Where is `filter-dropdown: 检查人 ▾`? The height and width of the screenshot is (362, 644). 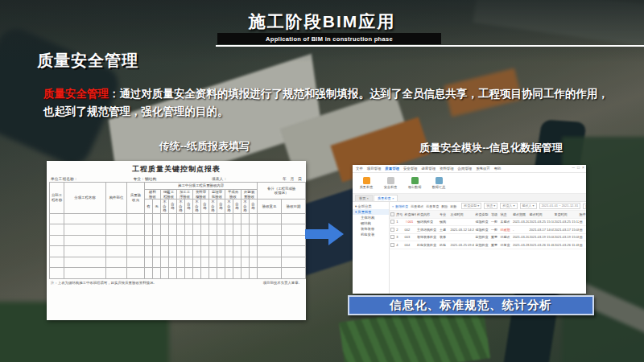
filter-dropdown: 检查人 ▾ is located at coordinates (509, 206).